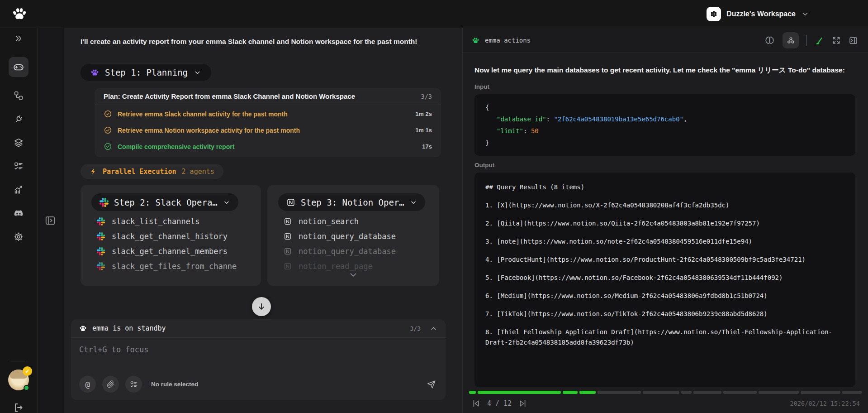 This screenshot has width=868, height=413. I want to click on output-section-label: Output, so click(665, 165).